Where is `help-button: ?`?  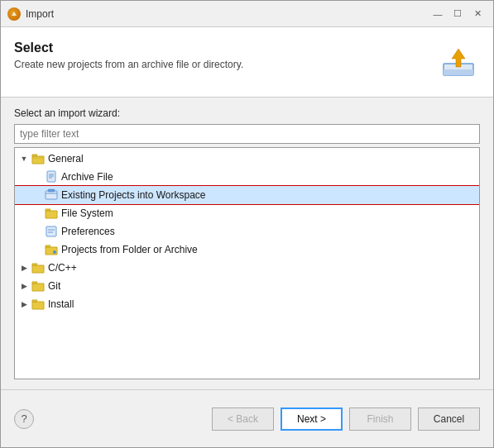
help-button: ? is located at coordinates (24, 419).